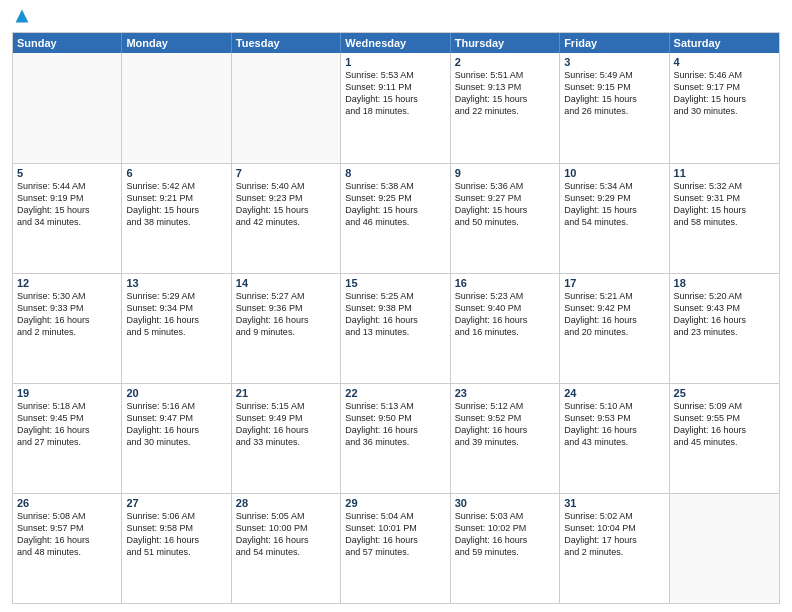  I want to click on cell-info: Sunrise: 5:12 AM Sunset: 9:52 PM Dayligh…, so click(505, 424).